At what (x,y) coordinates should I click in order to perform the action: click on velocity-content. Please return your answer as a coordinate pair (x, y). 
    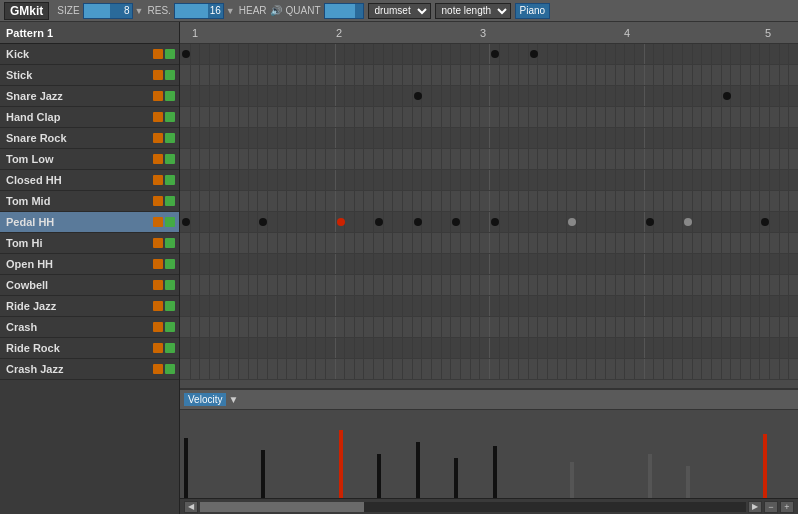
    Looking at the image, I should click on (489, 454).